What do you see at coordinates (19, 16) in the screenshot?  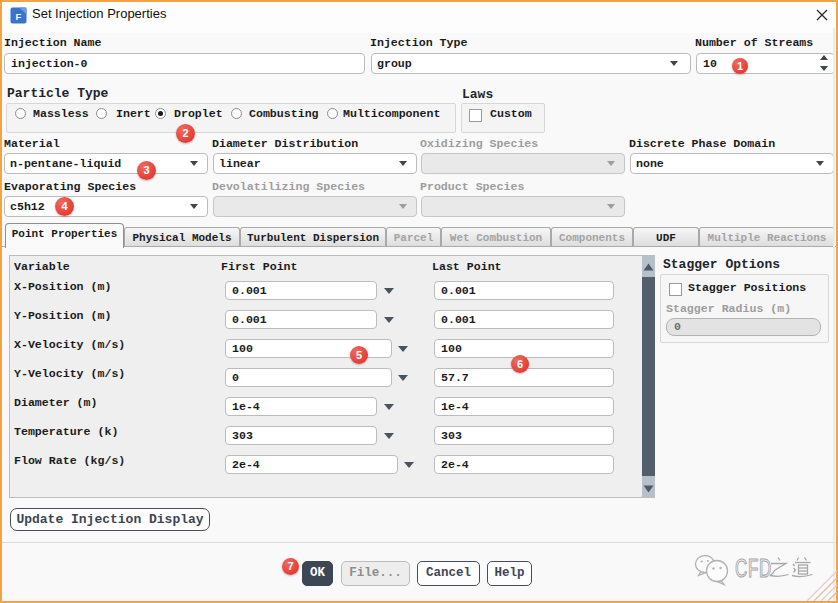 I see `svg-text: F` at bounding box center [19, 16].